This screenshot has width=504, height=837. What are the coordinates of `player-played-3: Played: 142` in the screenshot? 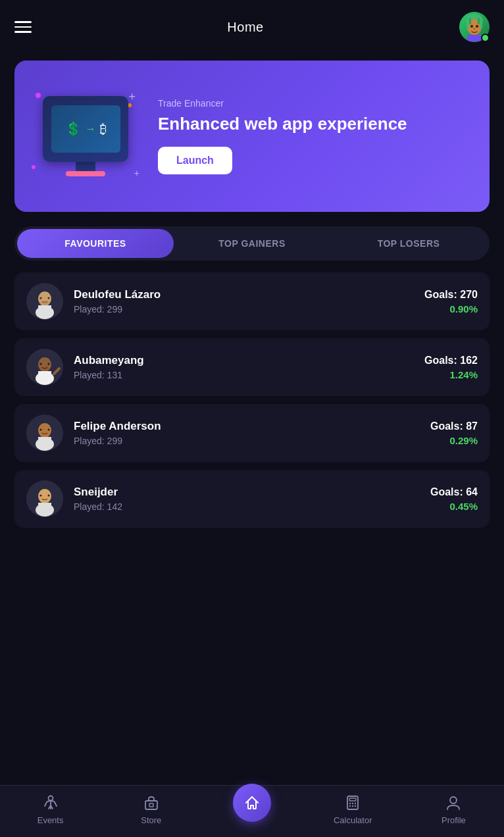 It's located at (247, 507).